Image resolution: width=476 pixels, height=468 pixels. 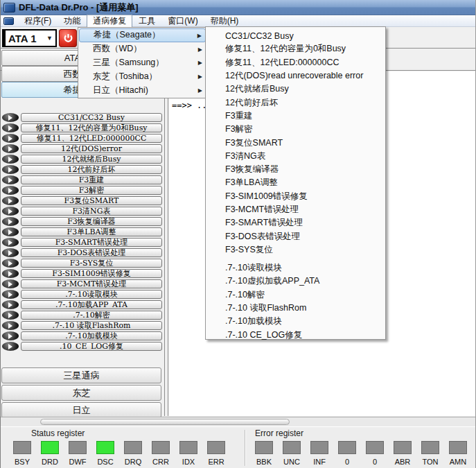 I want to click on status-register-title: Status register, so click(x=128, y=433).